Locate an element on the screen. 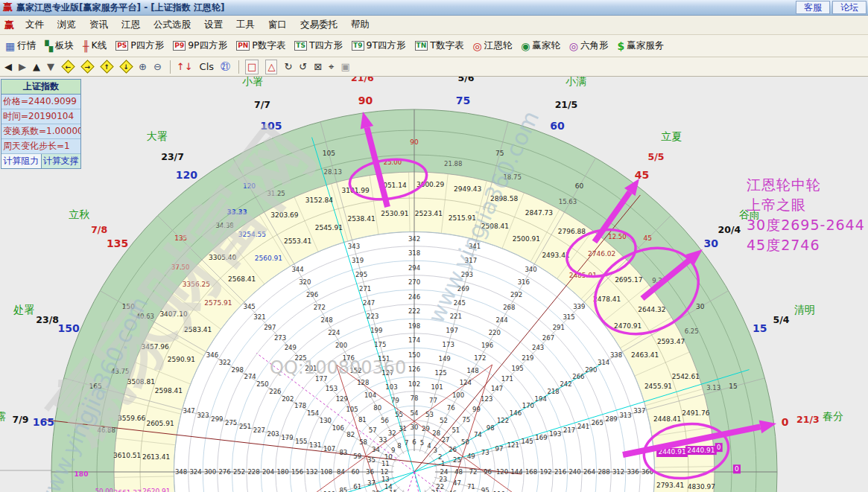 This screenshot has height=492, width=868. svg-text: 128 is located at coordinates (363, 383).